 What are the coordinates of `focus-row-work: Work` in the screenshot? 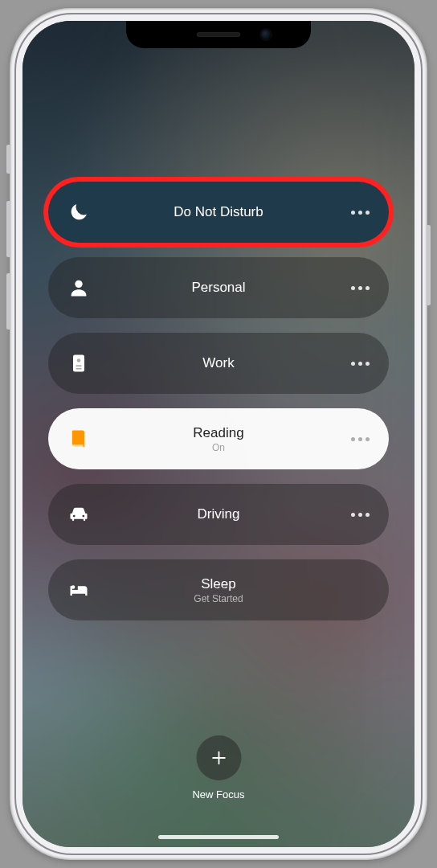 It's located at (218, 363).